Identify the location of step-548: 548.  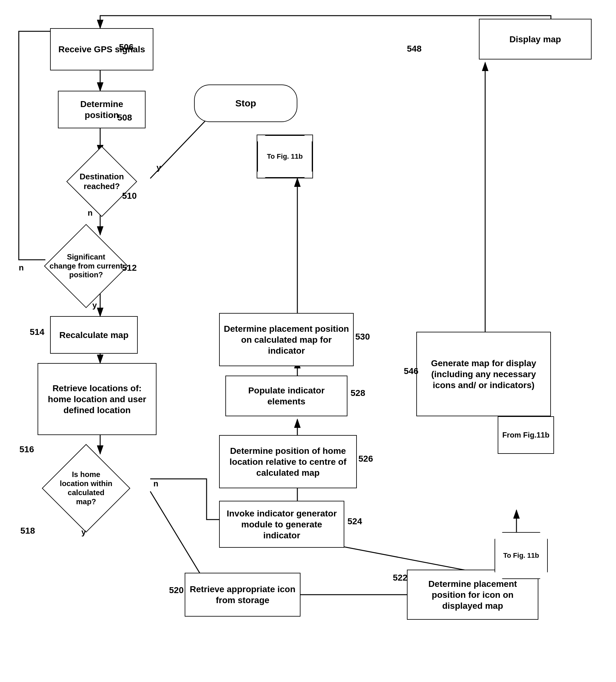
(414, 49).